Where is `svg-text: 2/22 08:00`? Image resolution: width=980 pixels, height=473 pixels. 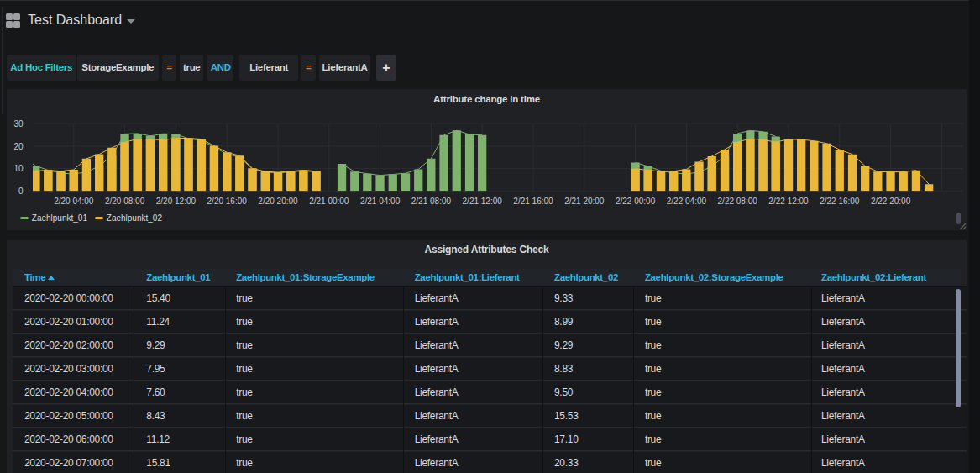
svg-text: 2/22 08:00 is located at coordinates (738, 200).